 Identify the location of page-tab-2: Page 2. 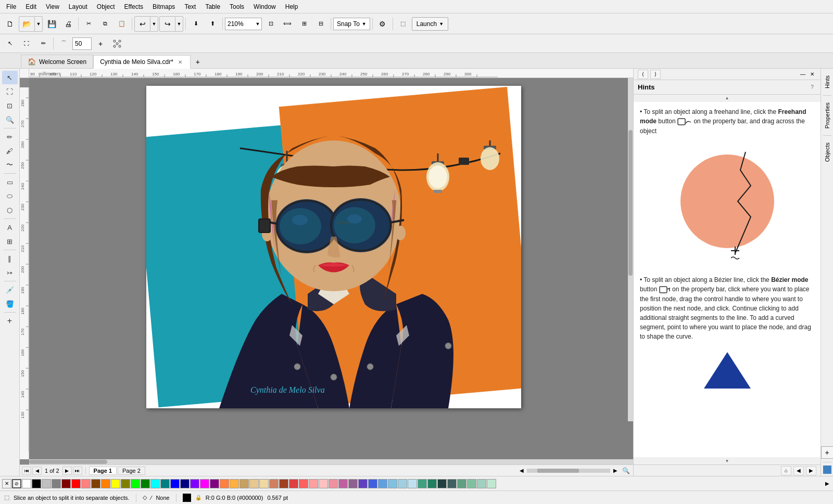
(131, 471).